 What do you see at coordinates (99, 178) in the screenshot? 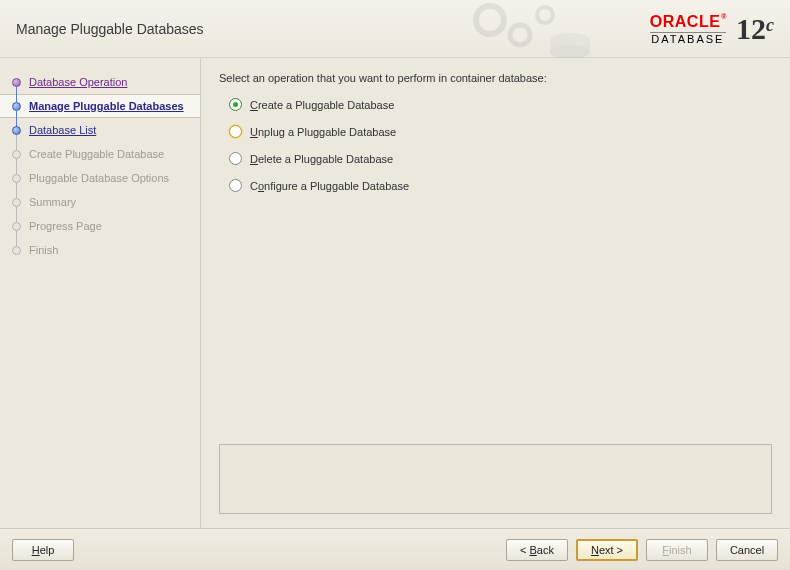
I see `step-label: Pluggable Database Options` at bounding box center [99, 178].